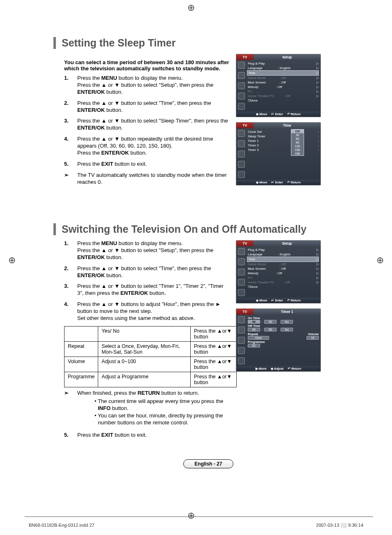  Describe the element at coordinates (284, 318) in the screenshot. I see `on-time-label: On Time` at that location.